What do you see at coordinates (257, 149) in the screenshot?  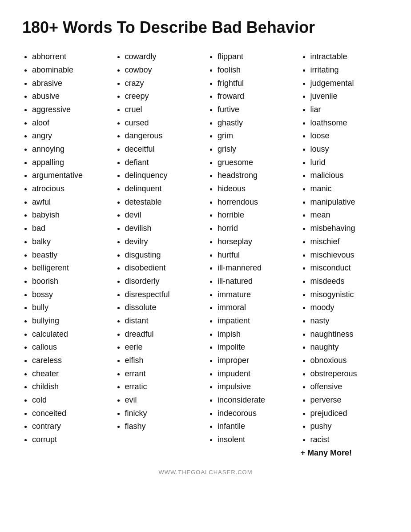 I see `list-item: grisly` at bounding box center [257, 149].